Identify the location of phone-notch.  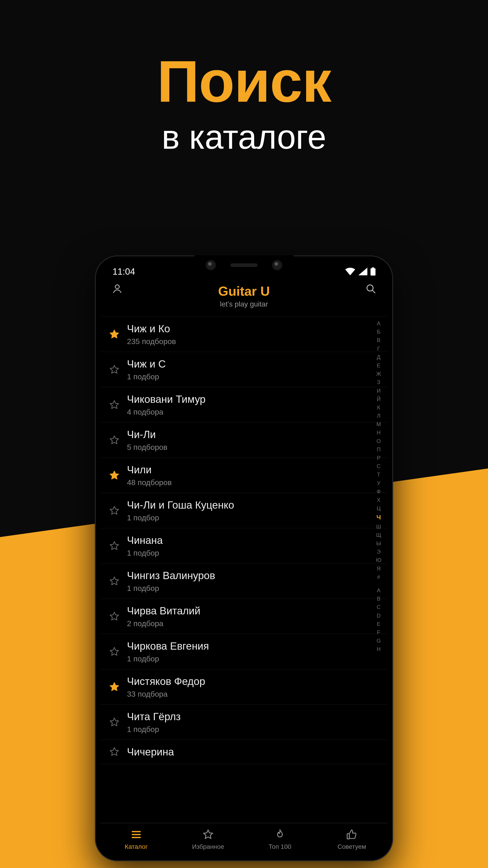
(244, 265).